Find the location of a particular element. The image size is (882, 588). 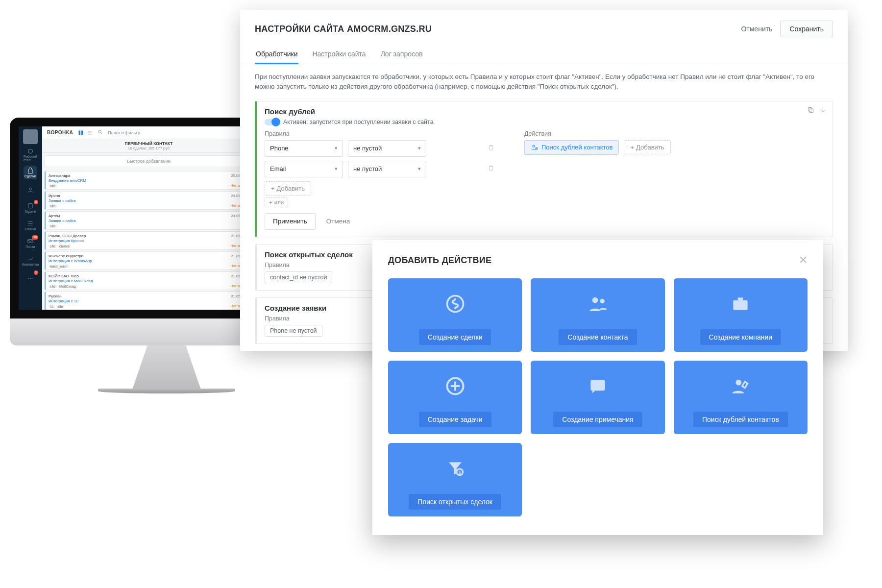

action-card: $Поиск открытых сделок is located at coordinates (455, 480).